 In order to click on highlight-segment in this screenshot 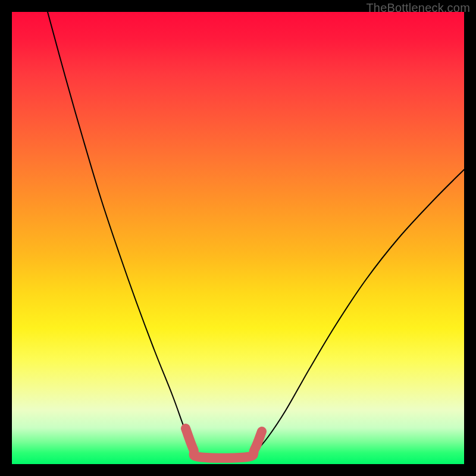, I will do `click(224, 443)`.